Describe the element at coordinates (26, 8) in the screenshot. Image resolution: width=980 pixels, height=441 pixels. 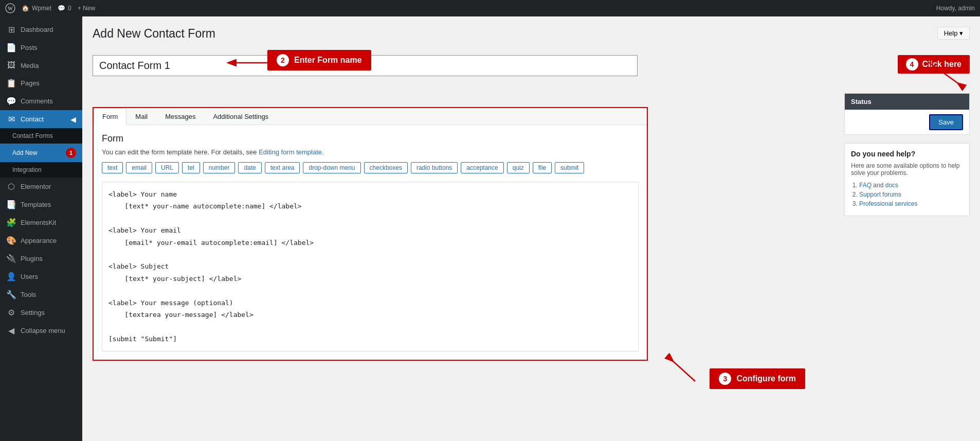
I see `home-icon: 🏠` at that location.